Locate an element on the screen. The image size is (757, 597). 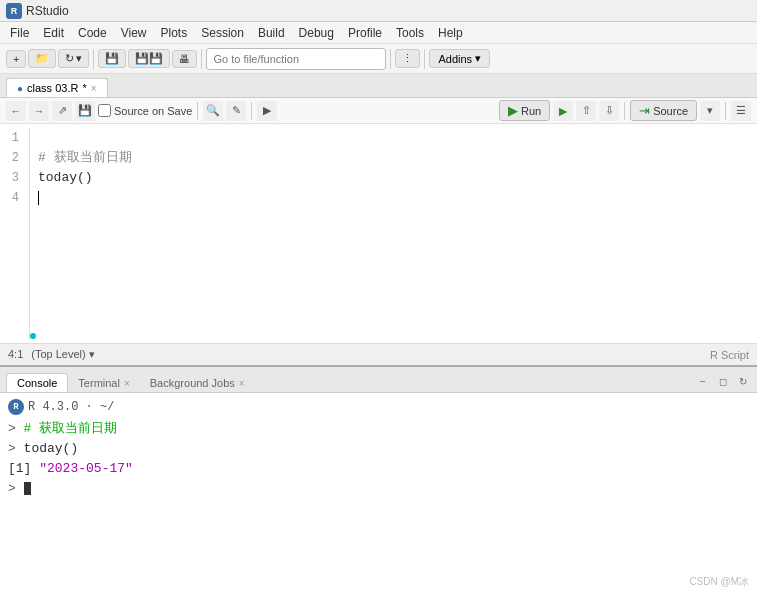
console-tab-label: Console is located at coordinates (37, 383).